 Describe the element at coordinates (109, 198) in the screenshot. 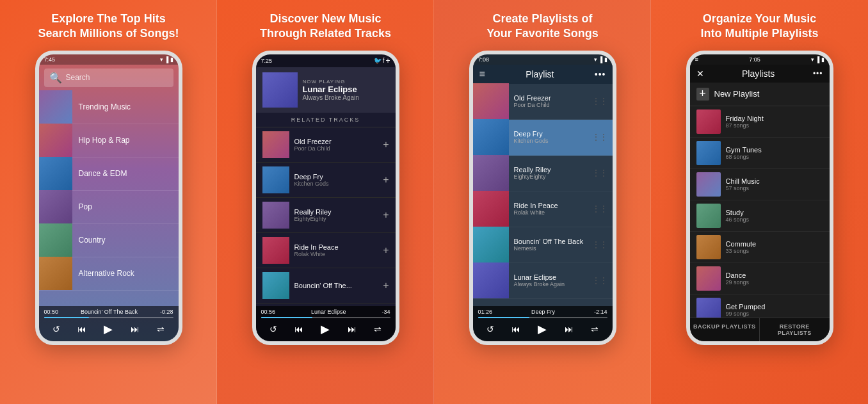

I see `phone-1-screen: 7:45 ▾ ▐ ▮ 🔍 Search Trending Music Hip H…` at that location.